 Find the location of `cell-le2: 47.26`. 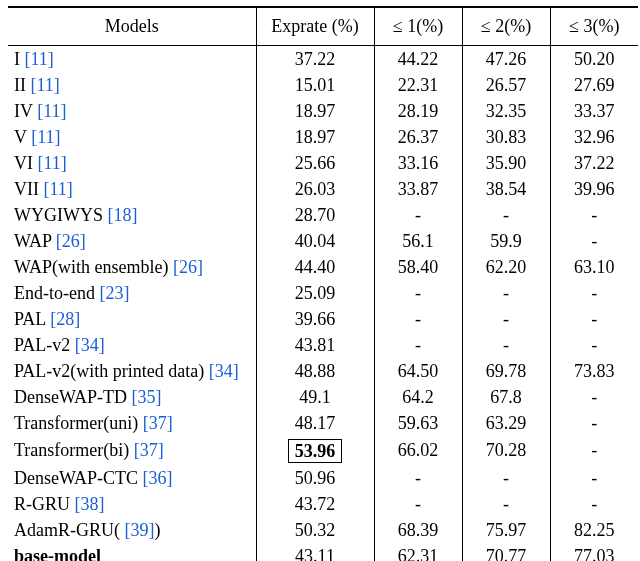

cell-le2: 47.26 is located at coordinates (506, 60).